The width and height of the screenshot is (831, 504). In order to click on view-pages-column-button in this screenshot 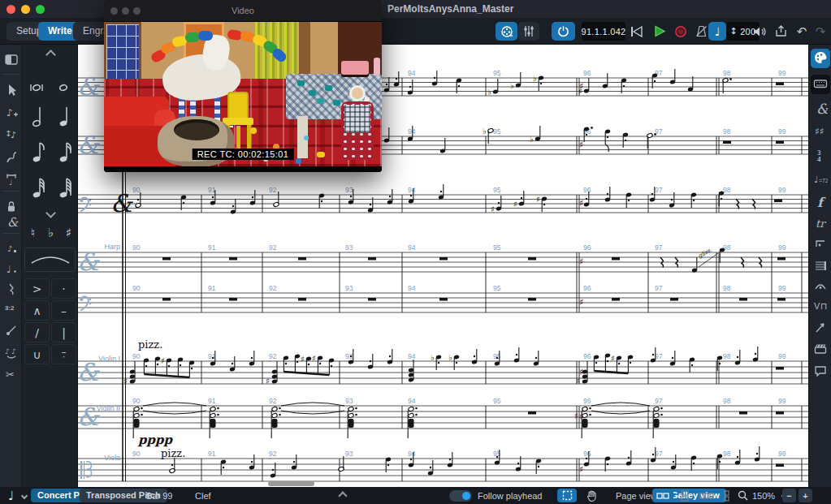, I will do `click(726, 495)`.